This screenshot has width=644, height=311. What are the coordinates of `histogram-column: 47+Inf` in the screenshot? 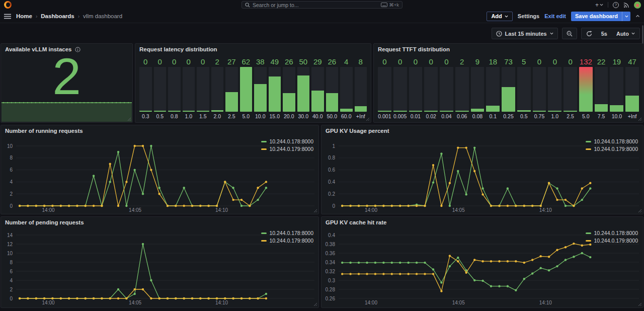 It's located at (632, 88).